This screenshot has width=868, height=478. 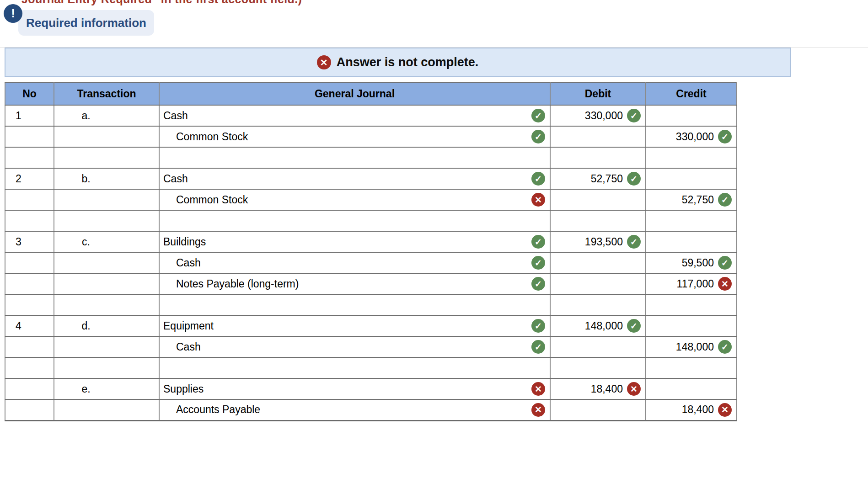 What do you see at coordinates (691, 137) in the screenshot?
I see `credit-cell: 330,000✓` at bounding box center [691, 137].